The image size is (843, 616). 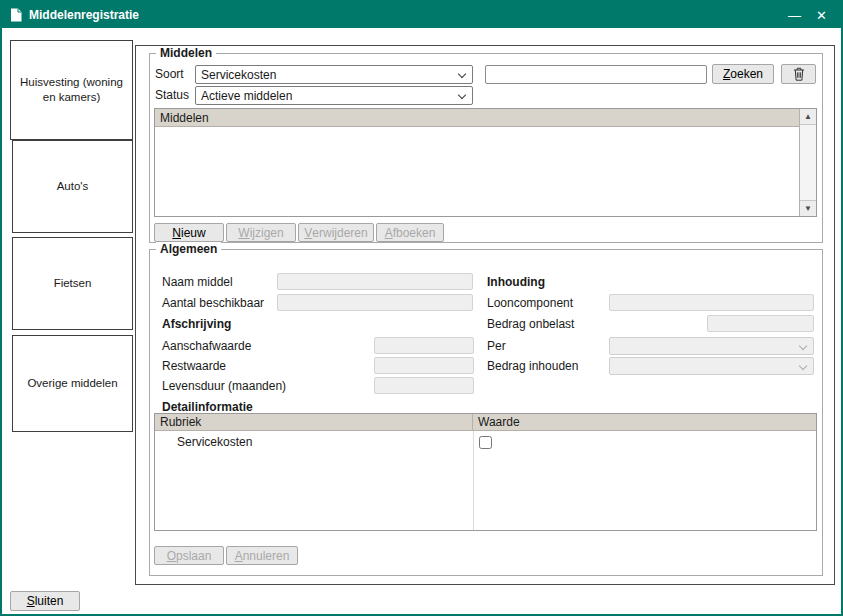 What do you see at coordinates (72, 384) in the screenshot?
I see `tab-overige-middelen: Overige middelen` at bounding box center [72, 384].